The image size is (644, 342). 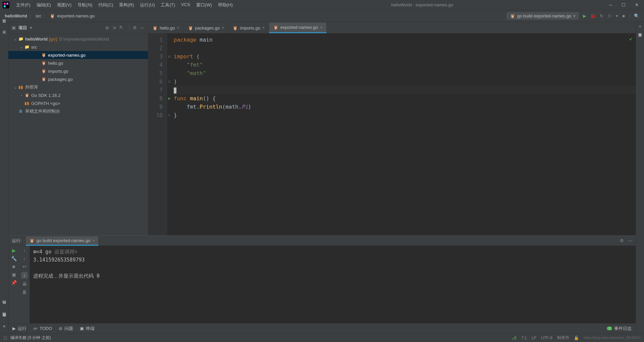 What do you see at coordinates (14, 250) in the screenshot?
I see `rerun-button: ▶` at bounding box center [14, 250].